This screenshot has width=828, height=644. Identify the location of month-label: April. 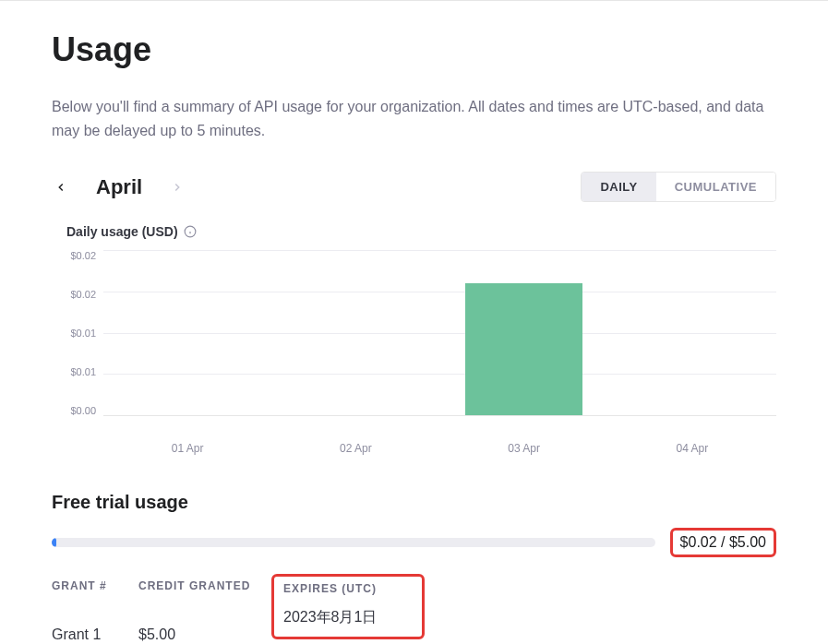
(119, 187).